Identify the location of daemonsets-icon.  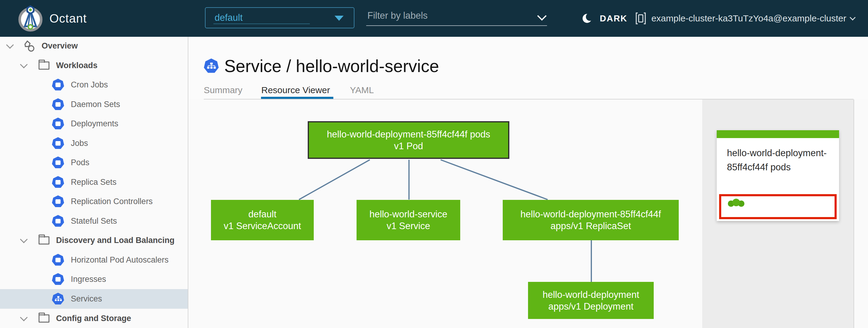
(58, 105).